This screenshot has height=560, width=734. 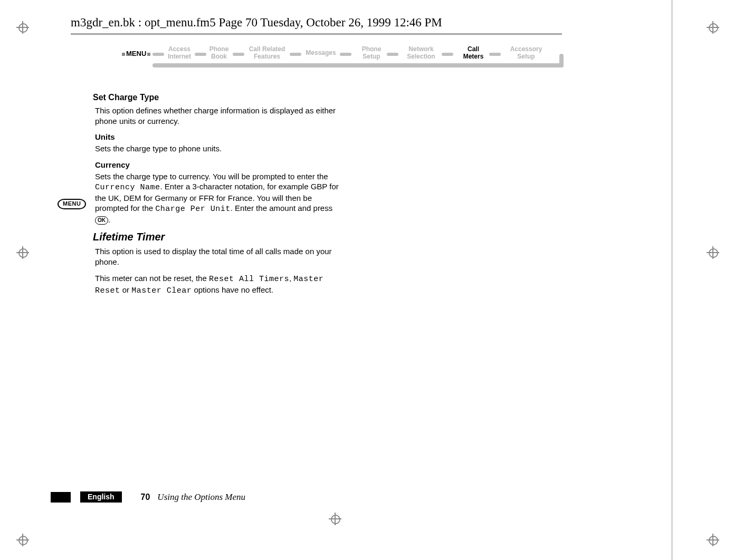 I want to click on subheading-currency: Currency, so click(x=217, y=165).